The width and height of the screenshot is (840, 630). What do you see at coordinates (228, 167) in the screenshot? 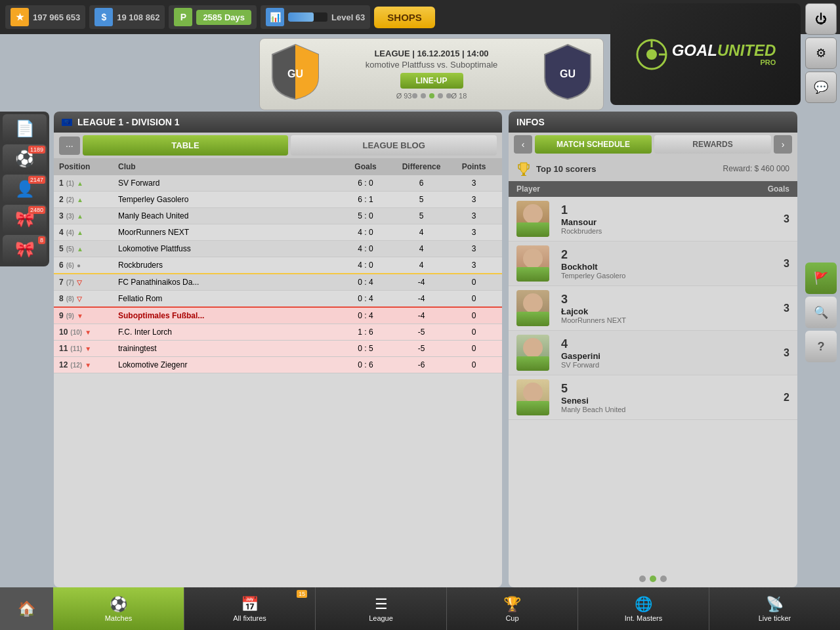
I see `col-club: Club` at bounding box center [228, 167].